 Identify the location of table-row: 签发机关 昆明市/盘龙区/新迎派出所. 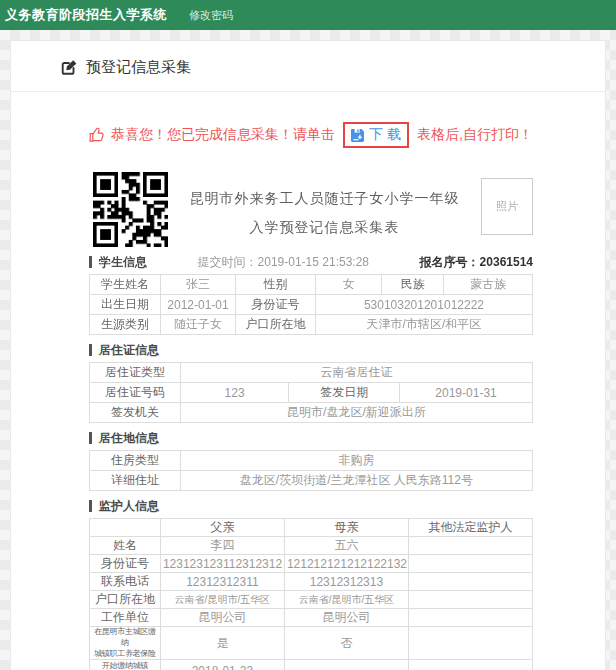
(312, 413).